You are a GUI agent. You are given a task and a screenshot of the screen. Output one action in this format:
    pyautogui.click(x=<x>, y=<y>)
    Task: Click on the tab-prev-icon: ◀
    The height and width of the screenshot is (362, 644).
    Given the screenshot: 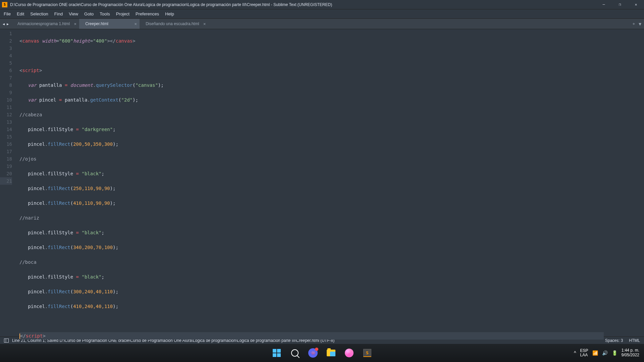 What is the action you would take?
    pyautogui.click(x=4, y=24)
    